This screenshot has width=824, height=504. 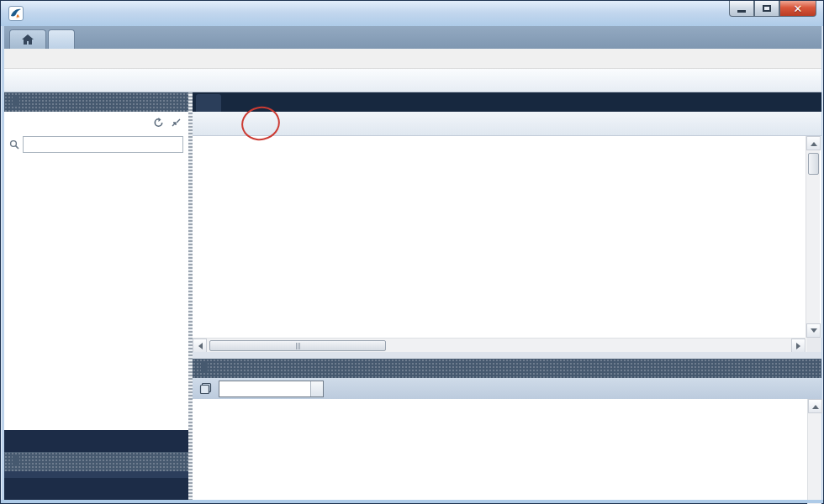 What do you see at coordinates (412, 501) in the screenshot?
I see `window-frame-bottom` at bounding box center [412, 501].